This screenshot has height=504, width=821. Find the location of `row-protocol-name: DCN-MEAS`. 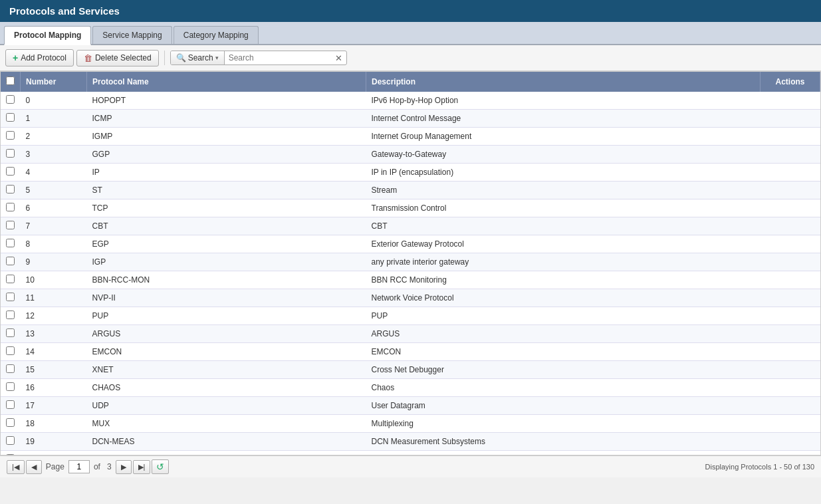

row-protocol-name: DCN-MEAS is located at coordinates (227, 441).